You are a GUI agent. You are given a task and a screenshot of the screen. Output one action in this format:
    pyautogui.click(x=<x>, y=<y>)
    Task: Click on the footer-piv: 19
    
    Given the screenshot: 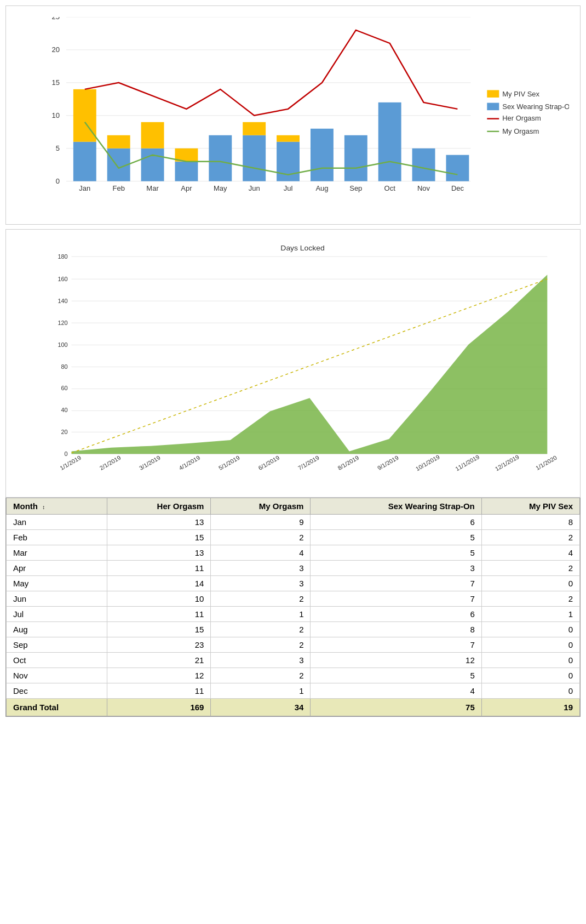 What is the action you would take?
    pyautogui.click(x=530, y=708)
    